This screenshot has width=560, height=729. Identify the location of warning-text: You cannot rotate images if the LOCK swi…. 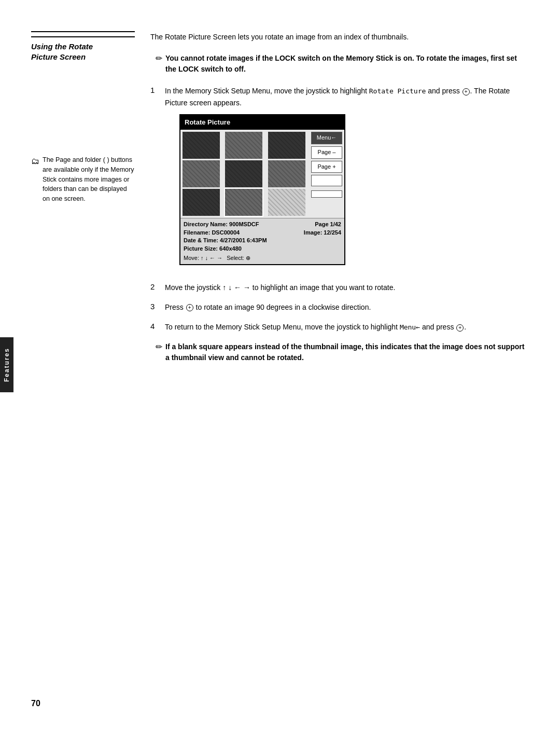
(347, 64).